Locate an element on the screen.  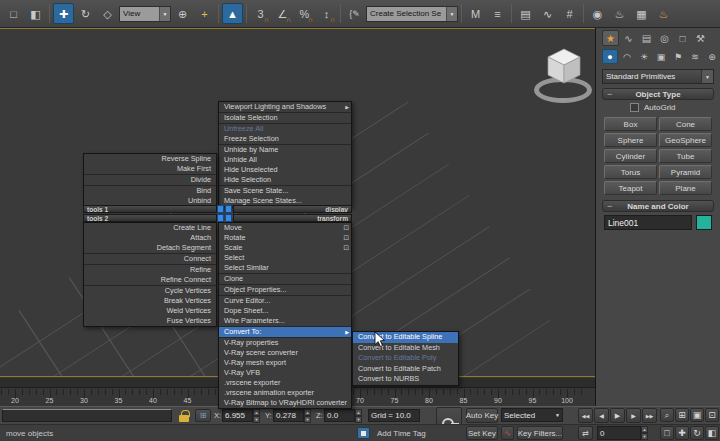
plane-button: Plane is located at coordinates (686, 188).